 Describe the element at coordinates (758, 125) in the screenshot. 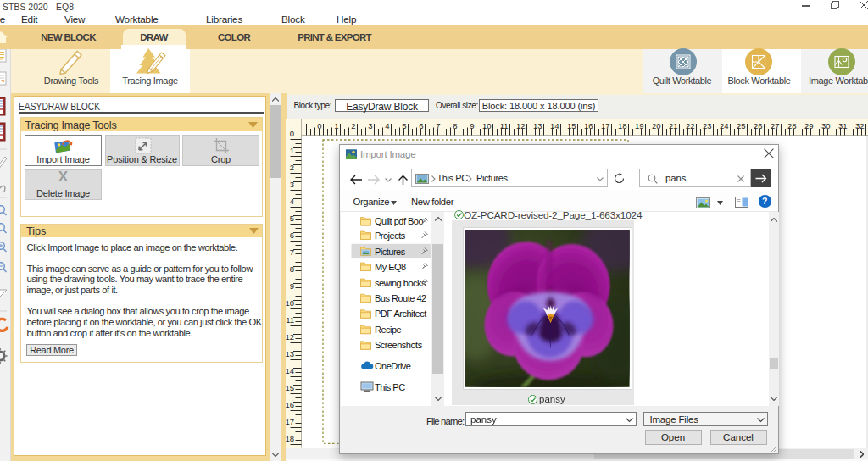

I see `svg-text: 26` at that location.